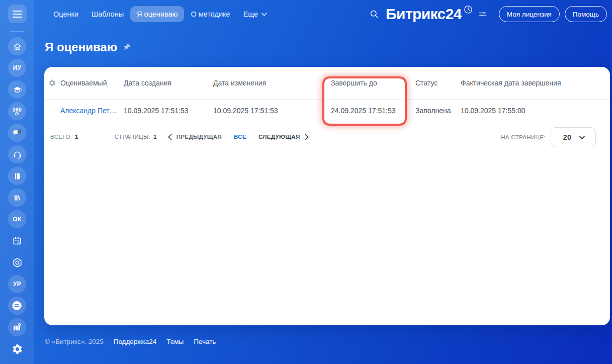 The height and width of the screenshot is (364, 612). What do you see at coordinates (17, 111) in the screenshot?
I see `sidebar-item-360-assessment: 360 ⟳` at bounding box center [17, 111].